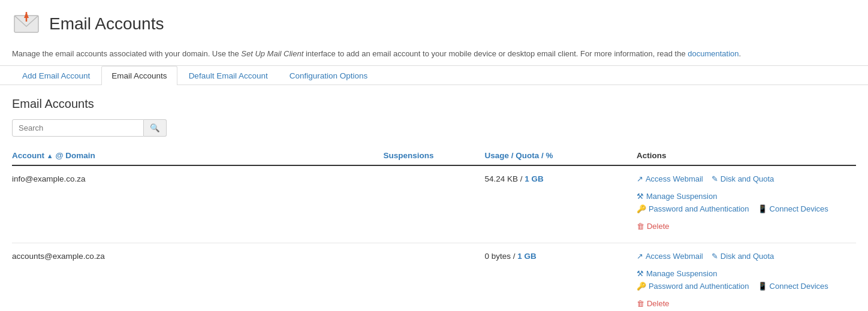 The height and width of the screenshot is (311, 868). Describe the element at coordinates (198, 277) in the screenshot. I see `account-cell-2: accounts@example.co.za` at that location.